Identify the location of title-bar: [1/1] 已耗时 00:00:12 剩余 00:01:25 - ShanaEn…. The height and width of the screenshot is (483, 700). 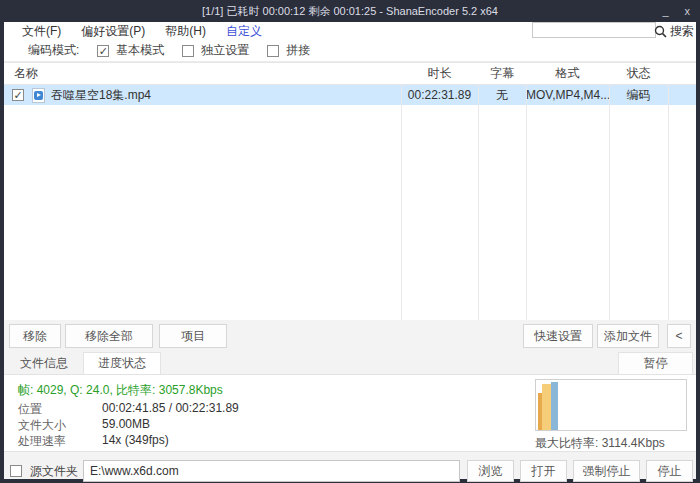
(350, 11).